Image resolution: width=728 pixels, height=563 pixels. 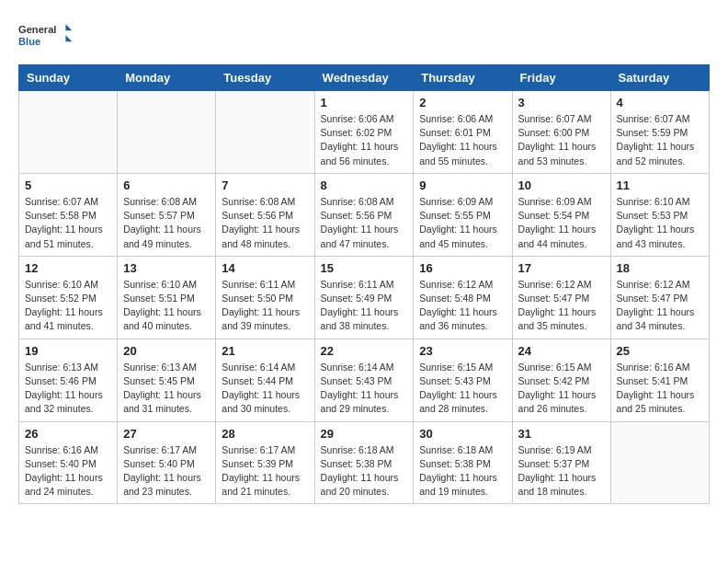 What do you see at coordinates (68, 269) in the screenshot?
I see `day-number: 12` at bounding box center [68, 269].